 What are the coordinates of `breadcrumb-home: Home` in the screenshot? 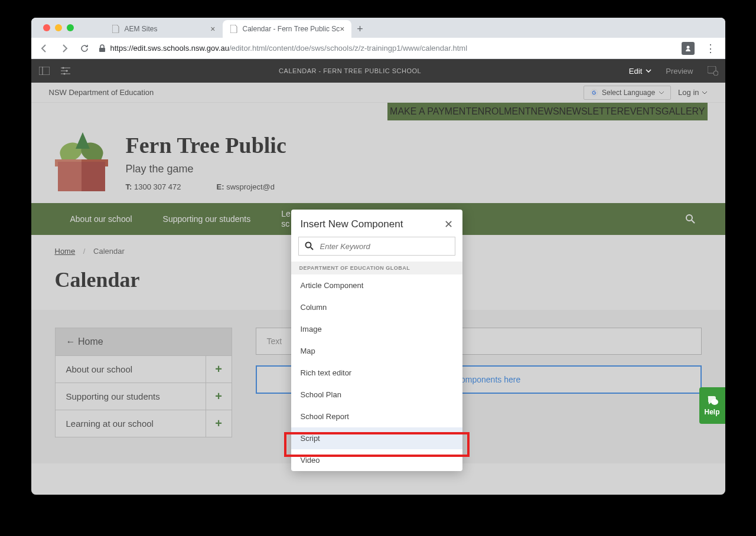 It's located at (65, 251).